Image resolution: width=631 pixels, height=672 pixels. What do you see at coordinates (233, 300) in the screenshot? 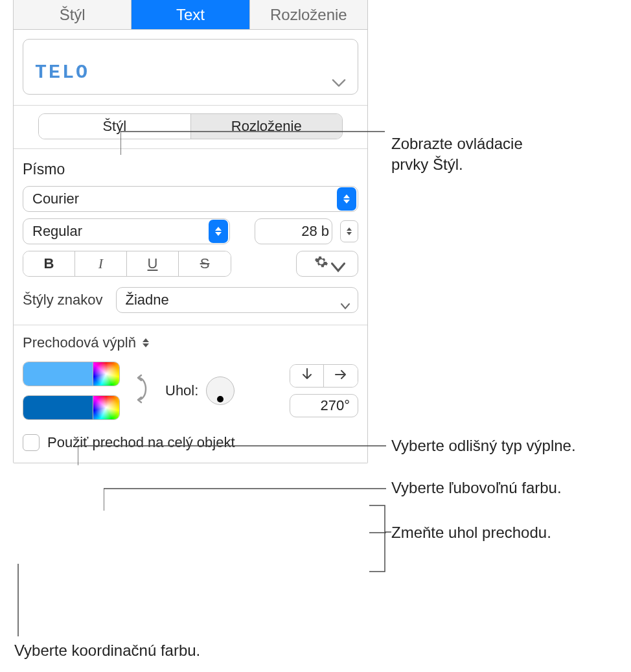
I see `character-styles-value: Žiadne` at bounding box center [233, 300].